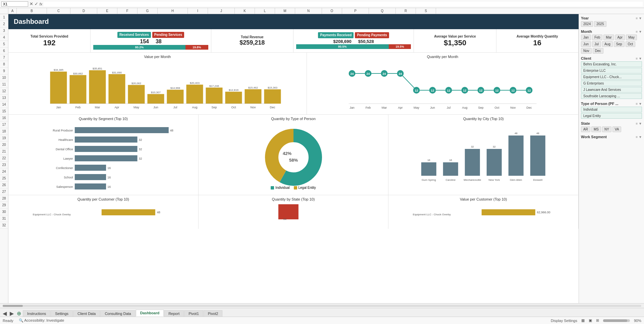 The width and height of the screenshot is (644, 324). Describe the element at coordinates (37, 313) in the screenshot. I see `tab-instructions: Instructions` at that location.